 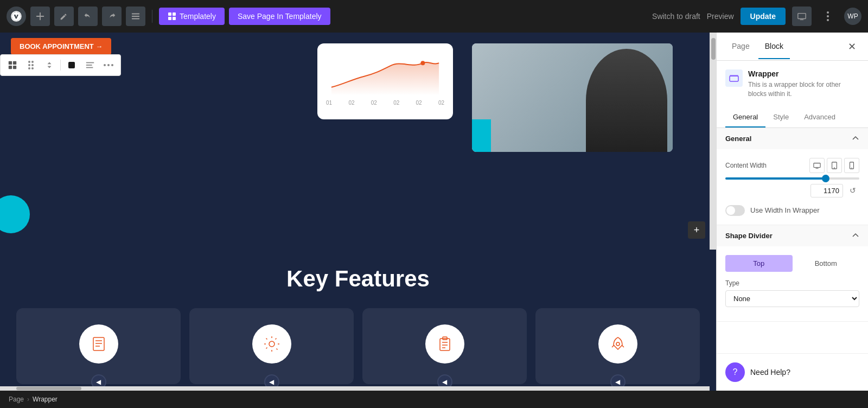 I want to click on templately-button: Templately, so click(x=192, y=16).